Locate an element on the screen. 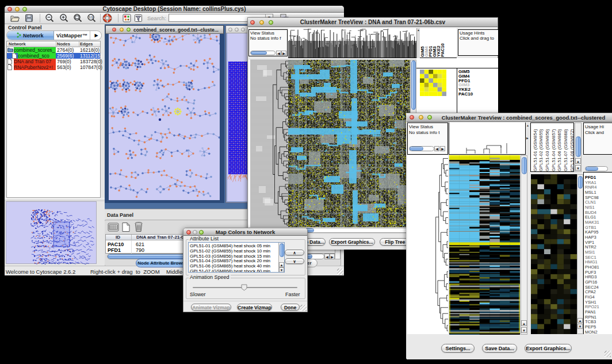  svg-text: GPL51-06 (GSM865) is located at coordinates (559, 150).